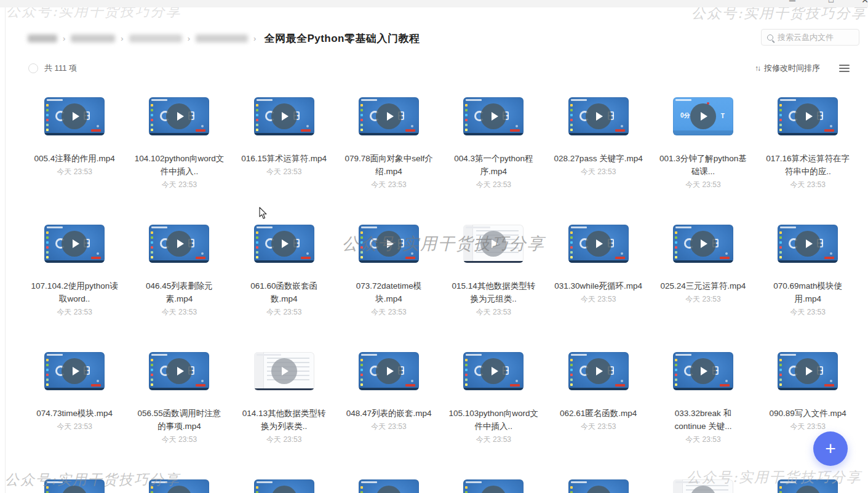 Image resolution: width=868 pixels, height=493 pixels. I want to click on file-name: 074.73time模块.mp4, so click(74, 414).